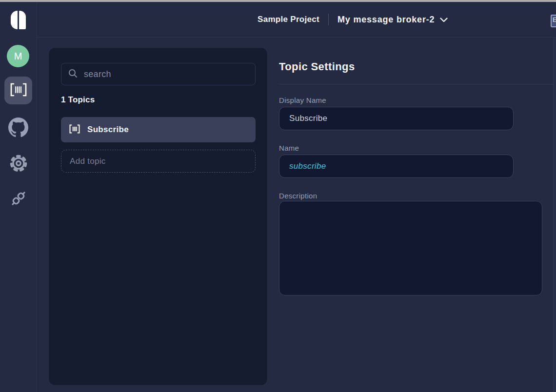 The width and height of the screenshot is (556, 392). Describe the element at coordinates (18, 56) in the screenshot. I see `avatar: M` at that location.